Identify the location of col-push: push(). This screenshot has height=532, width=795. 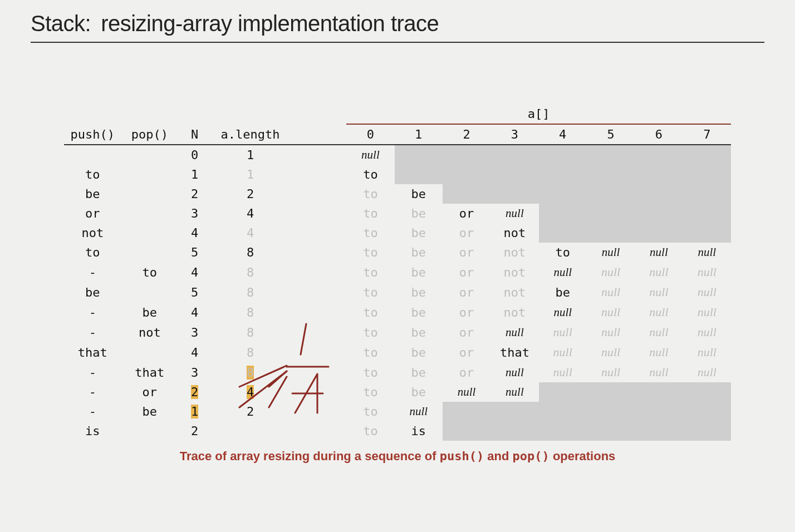
(92, 135).